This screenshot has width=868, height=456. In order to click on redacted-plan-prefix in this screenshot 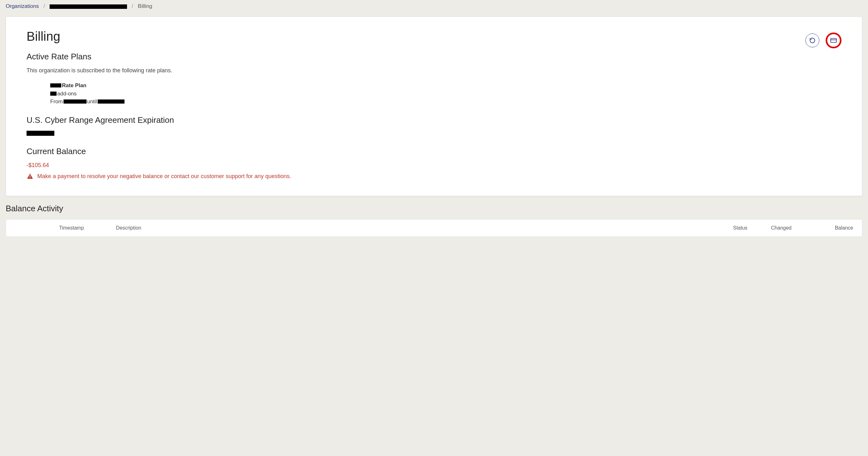, I will do `click(56, 86)`.